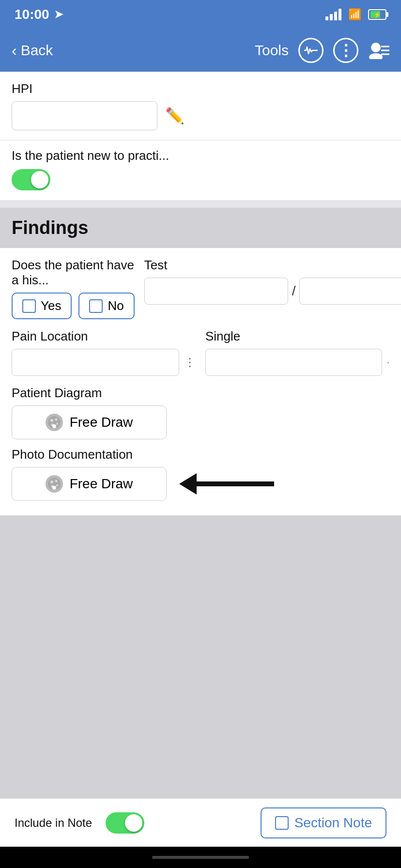 This screenshot has height=868, width=401. What do you see at coordinates (95, 362) in the screenshot?
I see `pain-location-input` at bounding box center [95, 362].